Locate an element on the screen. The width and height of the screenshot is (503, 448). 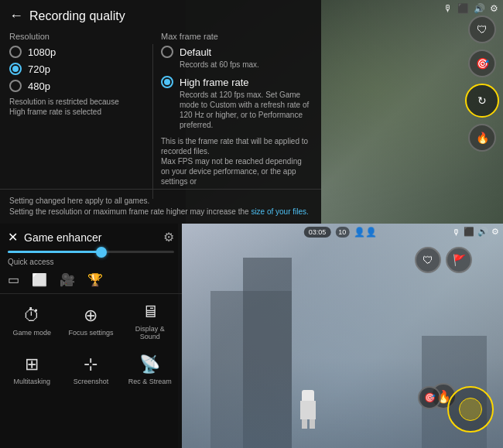
hud-shield-button: 🛡 is located at coordinates (482, 29).